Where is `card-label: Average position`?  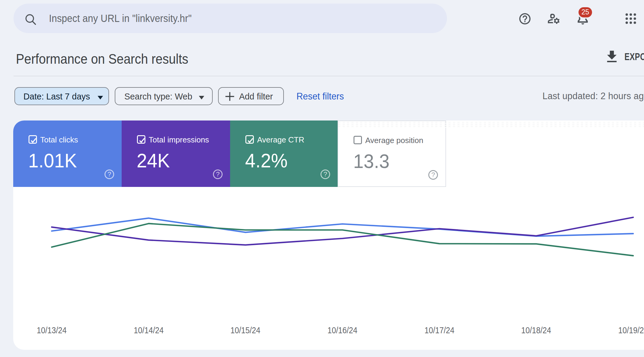 card-label: Average position is located at coordinates (394, 140).